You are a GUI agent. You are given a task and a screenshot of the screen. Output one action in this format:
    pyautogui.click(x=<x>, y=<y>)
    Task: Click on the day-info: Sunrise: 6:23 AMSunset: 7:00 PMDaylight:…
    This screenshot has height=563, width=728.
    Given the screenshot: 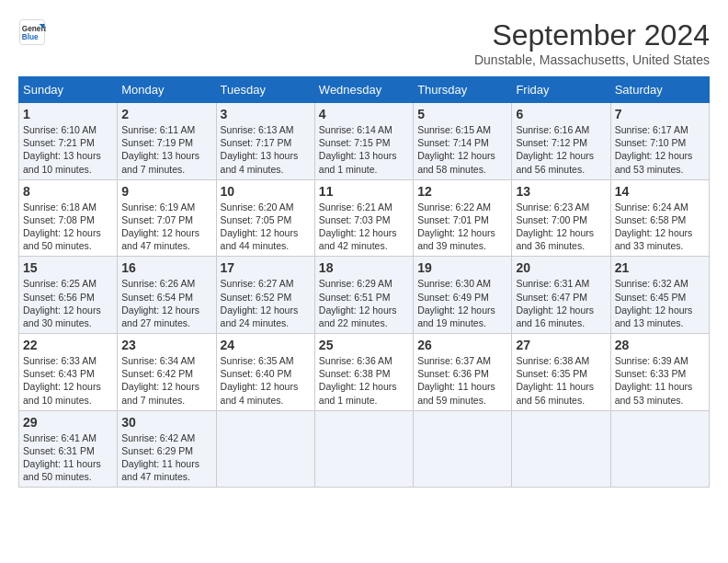 What is the action you would take?
    pyautogui.click(x=561, y=226)
    